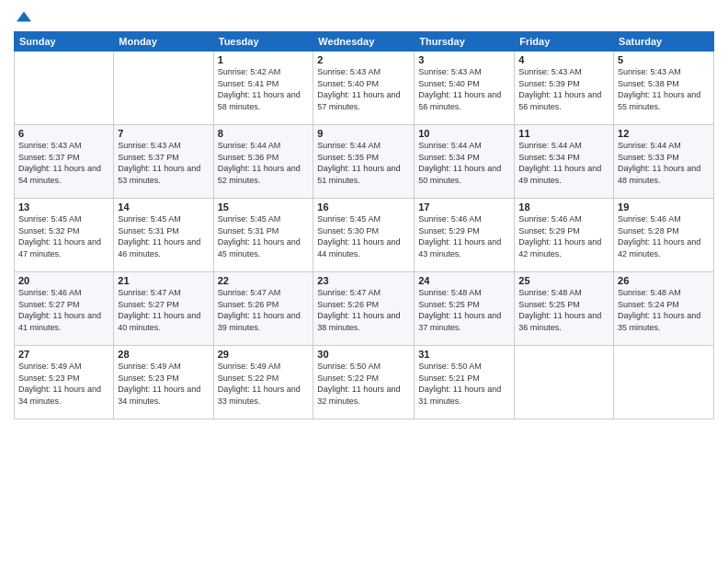 The image size is (728, 563). I want to click on calendar-cell: 17Sunrise: 5:46 AM Sunset: 5:29 PM Dayli…, so click(465, 236).